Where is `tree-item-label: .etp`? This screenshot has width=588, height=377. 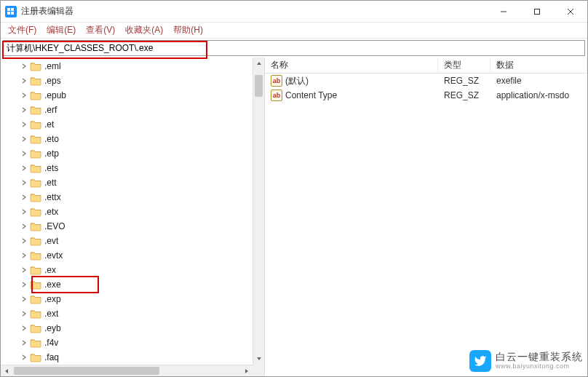 tree-item-label: .etp is located at coordinates (52, 154).